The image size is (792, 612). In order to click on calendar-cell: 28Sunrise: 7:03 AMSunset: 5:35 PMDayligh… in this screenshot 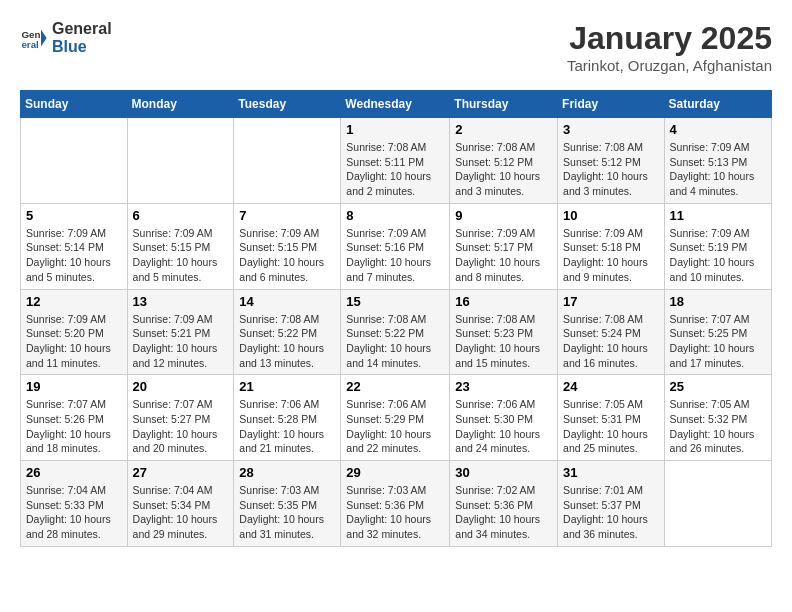, I will do `click(288, 504)`.